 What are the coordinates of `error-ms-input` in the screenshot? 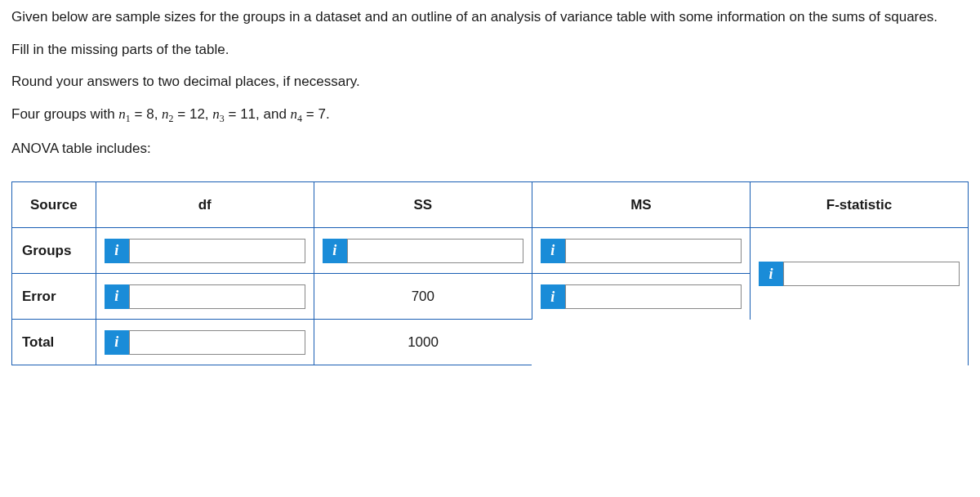 It's located at (653, 297).